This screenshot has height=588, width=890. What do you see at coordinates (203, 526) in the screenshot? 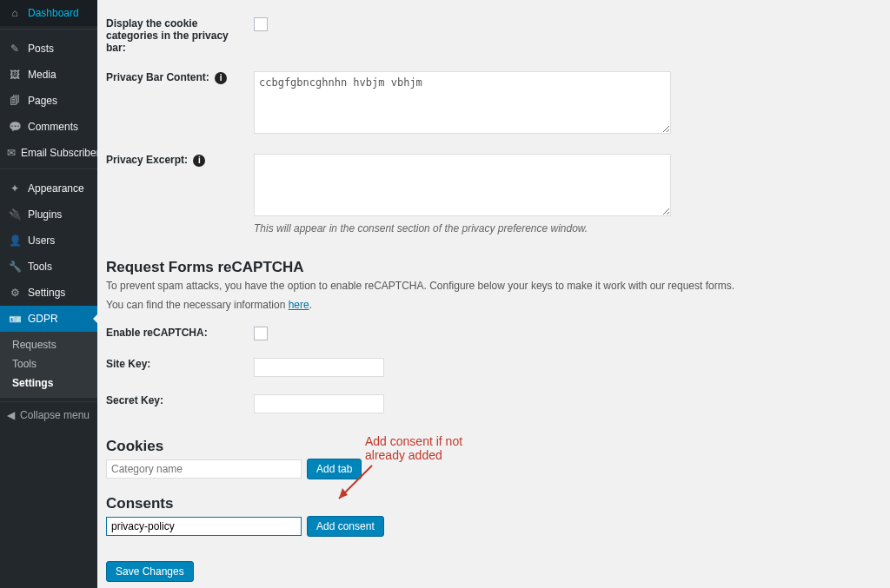
I see `consent-name-input` at bounding box center [203, 526].